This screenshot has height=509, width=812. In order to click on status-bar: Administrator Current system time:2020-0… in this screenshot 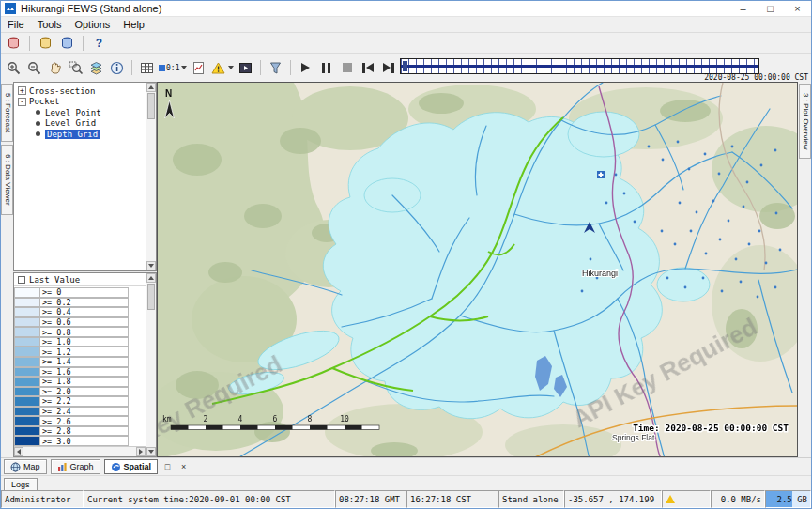, I will do `click(406, 500)`.